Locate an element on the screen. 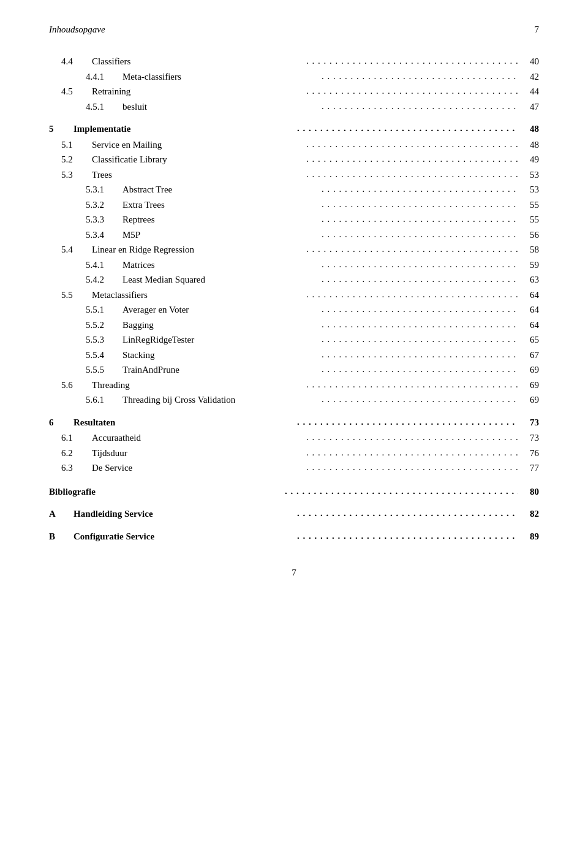 The image size is (588, 868). toc-title: Stacking is located at coordinates (221, 356).